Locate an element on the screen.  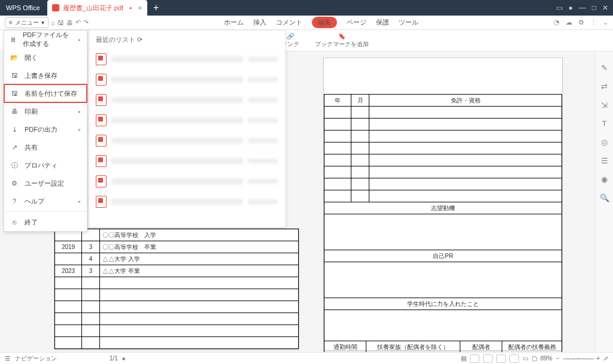
caret-icon: ⌄ is located at coordinates (606, 23).